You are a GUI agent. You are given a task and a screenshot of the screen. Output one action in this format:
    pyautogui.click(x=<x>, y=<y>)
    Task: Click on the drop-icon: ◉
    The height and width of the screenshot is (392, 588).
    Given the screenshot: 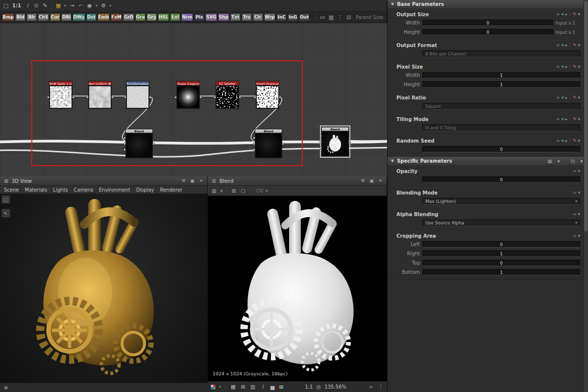 What is the action you would take?
    pyautogui.click(x=90, y=6)
    